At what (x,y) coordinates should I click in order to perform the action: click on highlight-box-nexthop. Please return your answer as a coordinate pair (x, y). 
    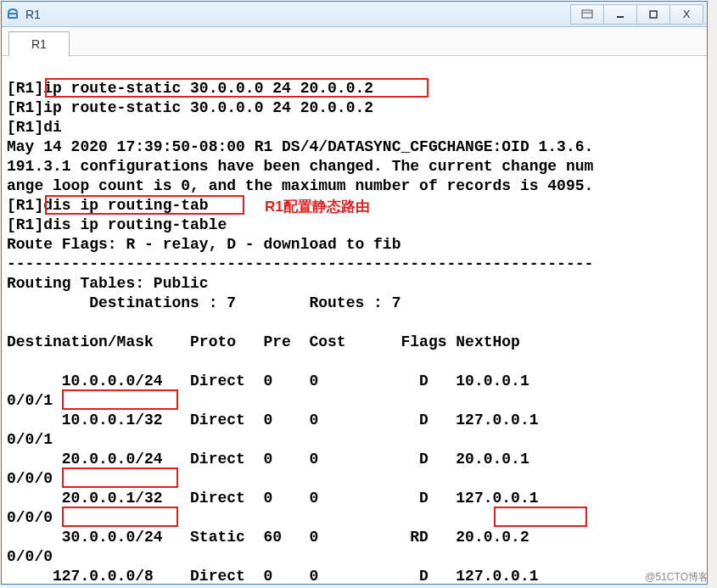
    Looking at the image, I should click on (541, 517).